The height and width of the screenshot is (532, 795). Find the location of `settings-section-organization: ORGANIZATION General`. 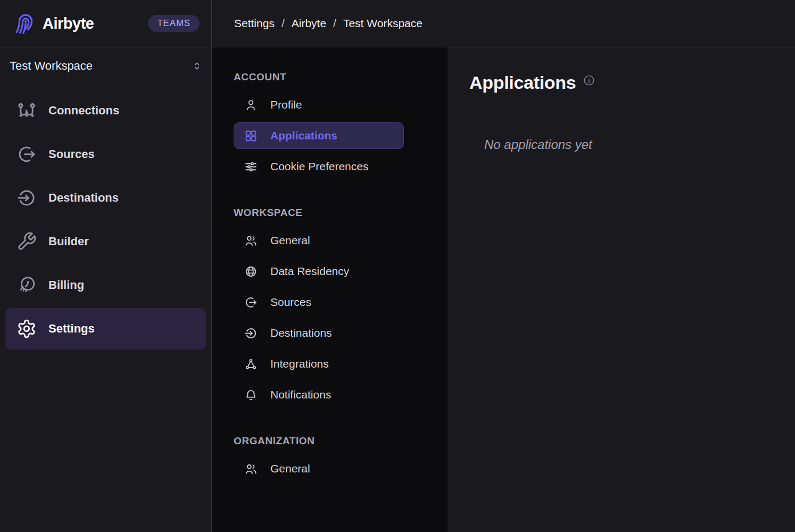

settings-section-organization: ORGANIZATION General is located at coordinates (330, 459).